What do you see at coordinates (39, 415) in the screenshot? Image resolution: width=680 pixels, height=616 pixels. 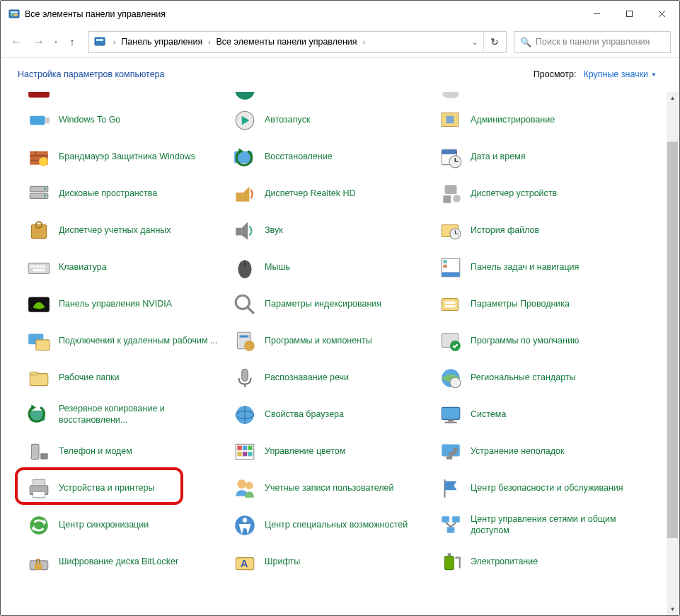 I see `backup-icon` at bounding box center [39, 415].